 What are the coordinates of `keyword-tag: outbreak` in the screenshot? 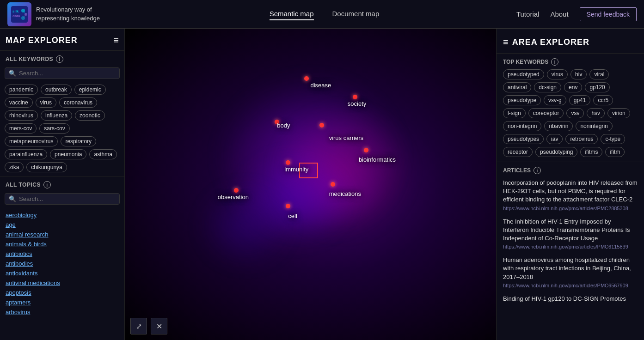 It's located at (56, 90).